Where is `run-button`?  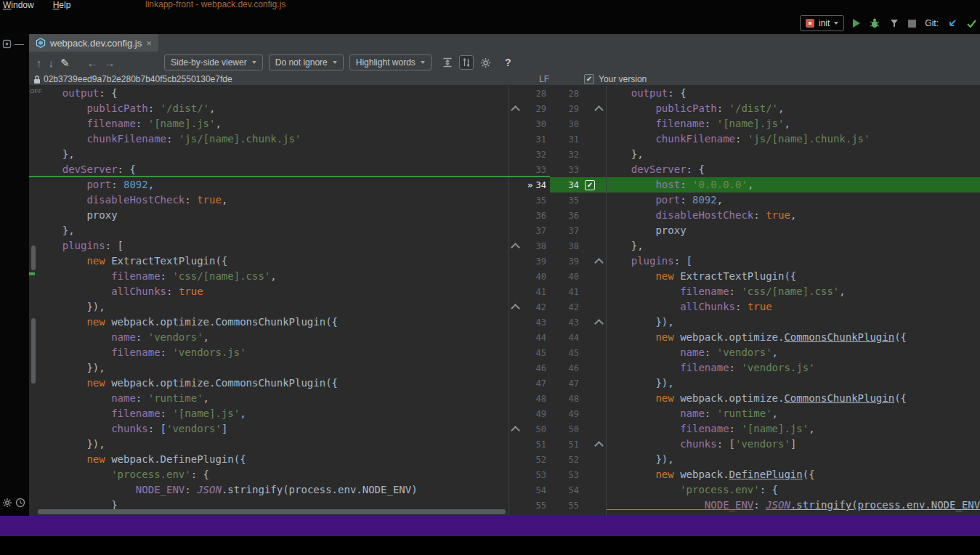
run-button is located at coordinates (857, 23).